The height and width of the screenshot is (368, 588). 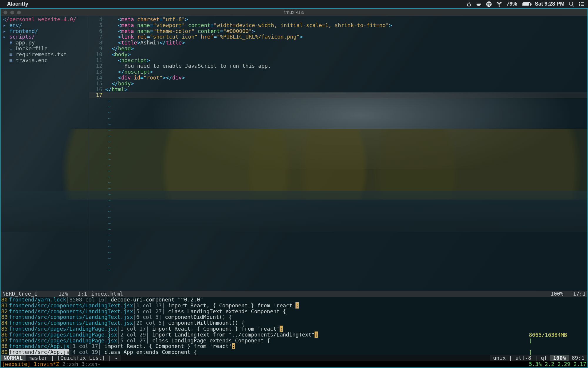 I want to click on battery-icon, so click(x=526, y=4).